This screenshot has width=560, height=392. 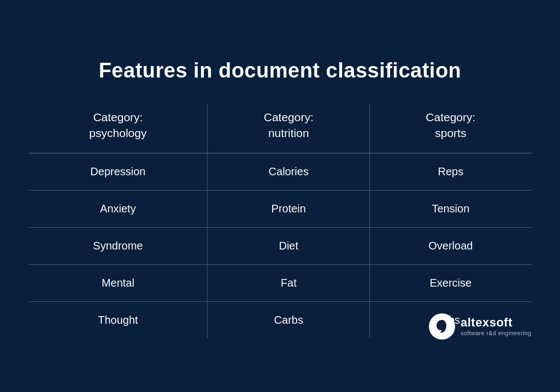 What do you see at coordinates (280, 129) in the screenshot?
I see `table-header-row: Category:psychology Category:nutrition C…` at bounding box center [280, 129].